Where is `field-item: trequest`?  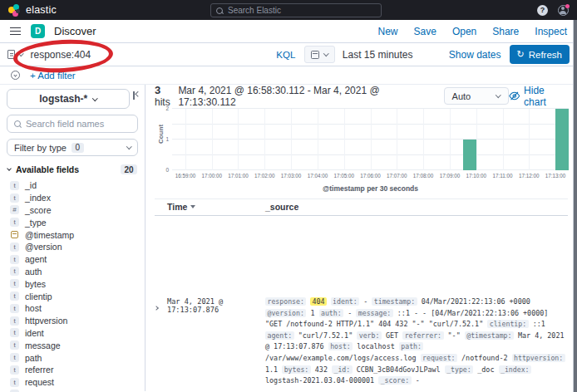
field-item: trequest is located at coordinates (72, 382).